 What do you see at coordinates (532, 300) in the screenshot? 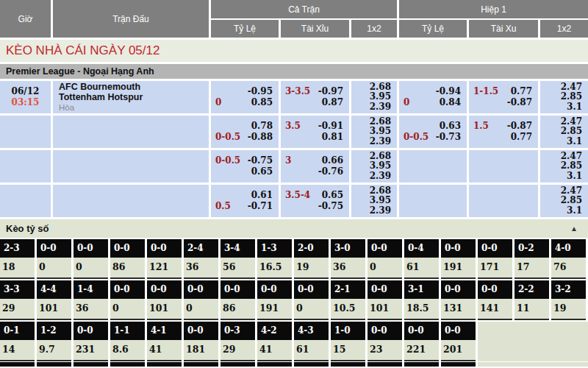
I see `score-odds-column: 2-2 11` at bounding box center [532, 300].